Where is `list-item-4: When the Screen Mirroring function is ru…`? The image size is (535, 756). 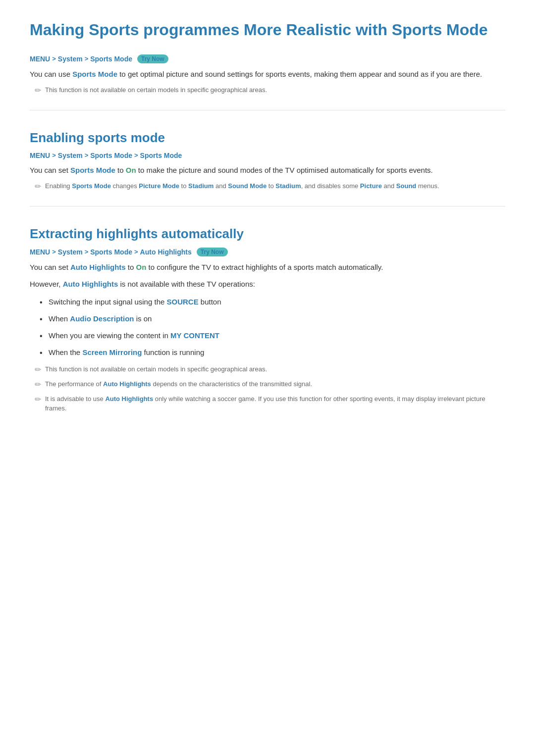
list-item-4: When the Screen Mirroring function is ru… is located at coordinates (272, 353).